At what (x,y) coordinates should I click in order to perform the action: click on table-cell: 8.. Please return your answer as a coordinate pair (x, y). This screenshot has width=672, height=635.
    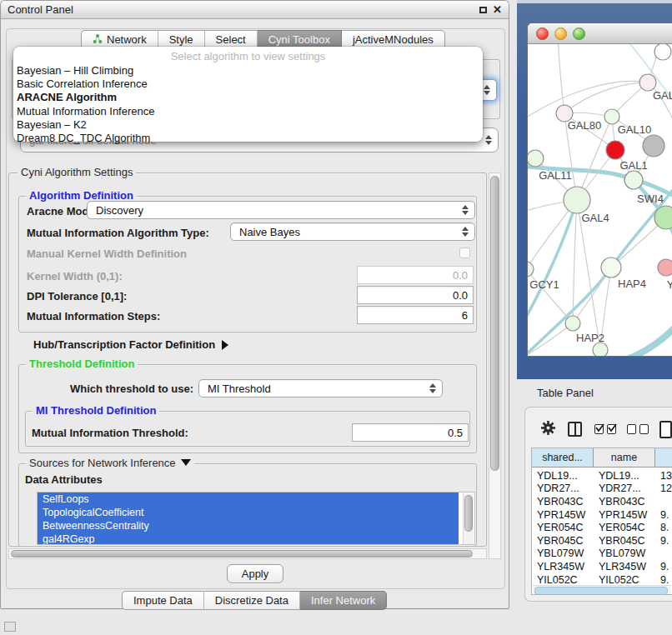
    Looking at the image, I should click on (664, 528).